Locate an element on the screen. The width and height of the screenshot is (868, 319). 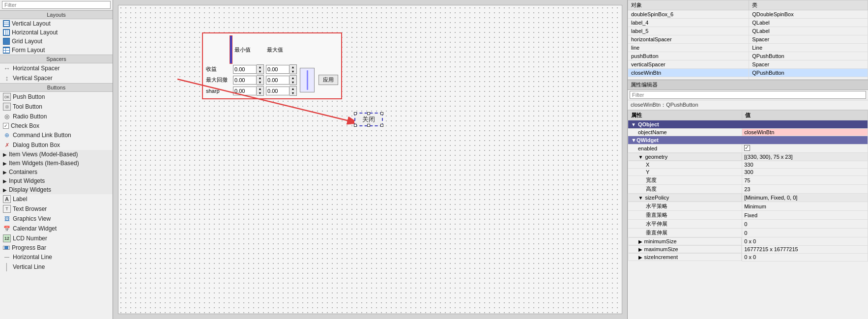
row3-min-input is located at coordinates (245, 91).